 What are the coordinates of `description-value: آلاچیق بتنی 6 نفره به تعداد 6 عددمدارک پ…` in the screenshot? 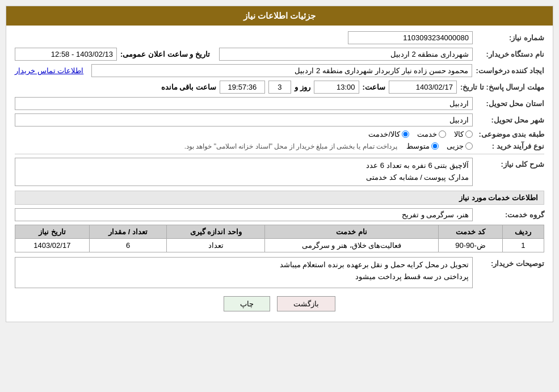 It's located at (418, 171).